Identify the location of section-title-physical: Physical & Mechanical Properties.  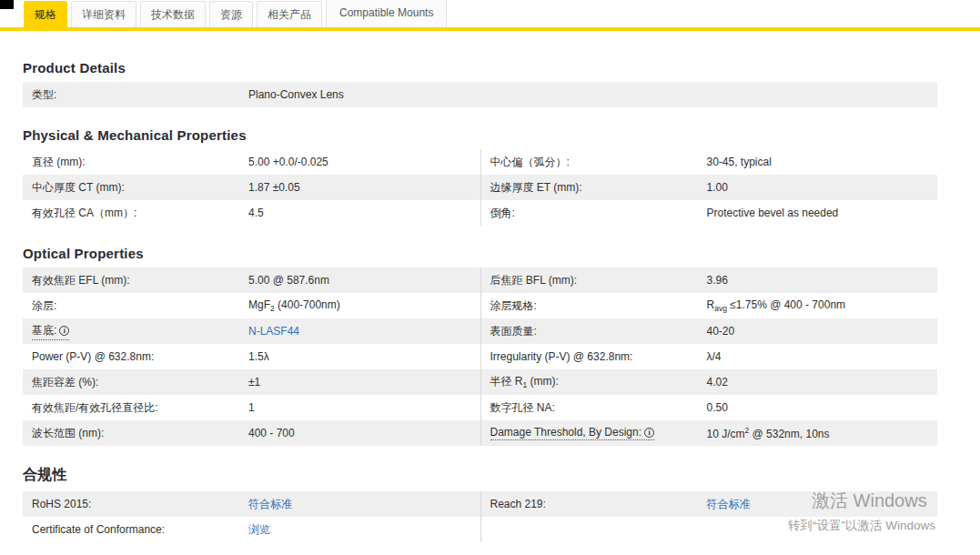
(480, 135).